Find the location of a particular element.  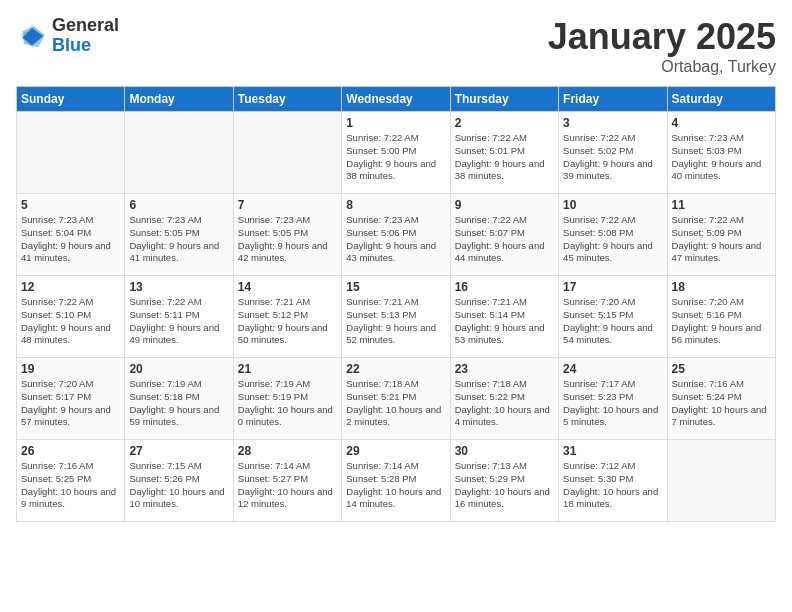

calendar-cell: 7Sunrise: 7:23 AM Sunset: 5:05 PM Daylig… is located at coordinates (287, 235).